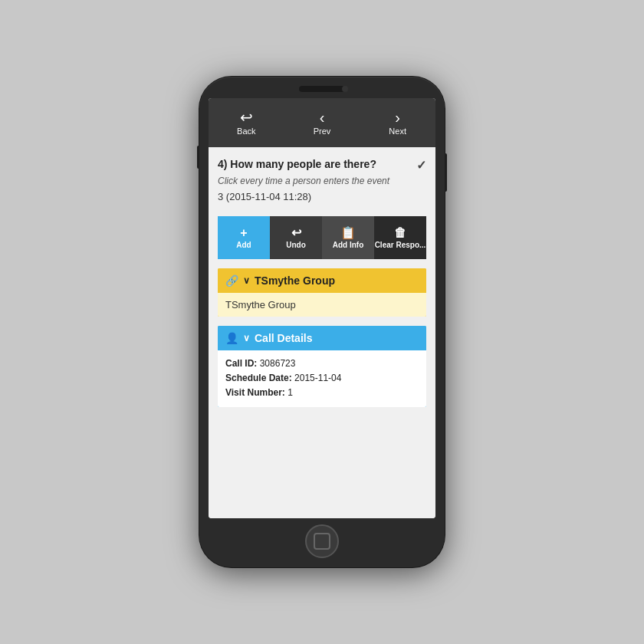  Describe the element at coordinates (284, 338) in the screenshot. I see `calldetails-title: Call Details` at that location.